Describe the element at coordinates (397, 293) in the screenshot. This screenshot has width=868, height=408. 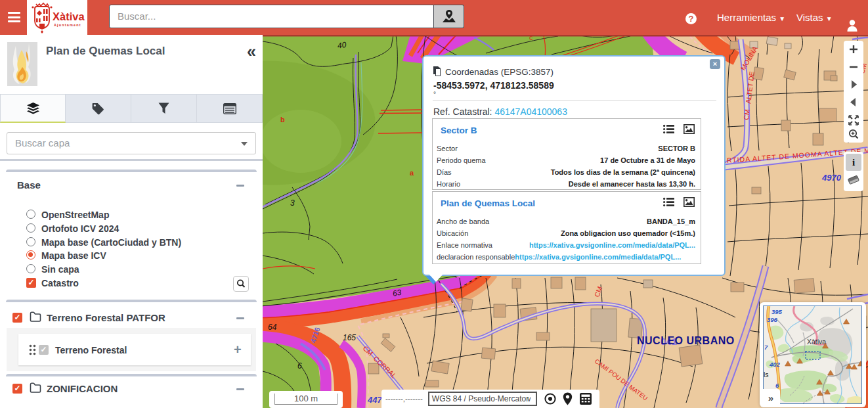
I see `svg-text: 63` at that location.